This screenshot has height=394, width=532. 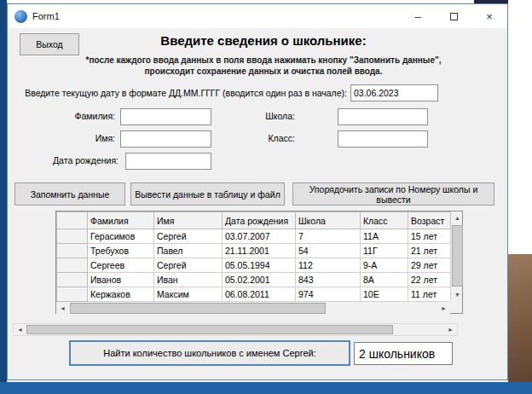 I want to click on page-title: Введите сведения о школьнике:, so click(x=263, y=41).